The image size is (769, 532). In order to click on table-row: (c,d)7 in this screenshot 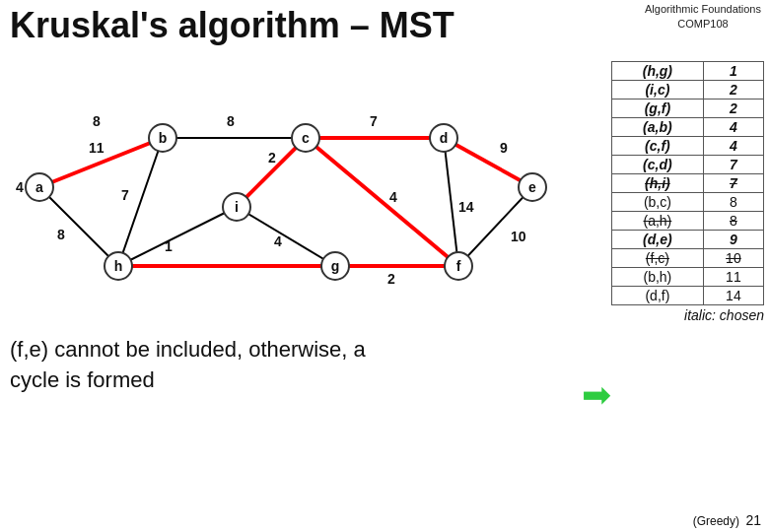, I will do `click(688, 166)`.